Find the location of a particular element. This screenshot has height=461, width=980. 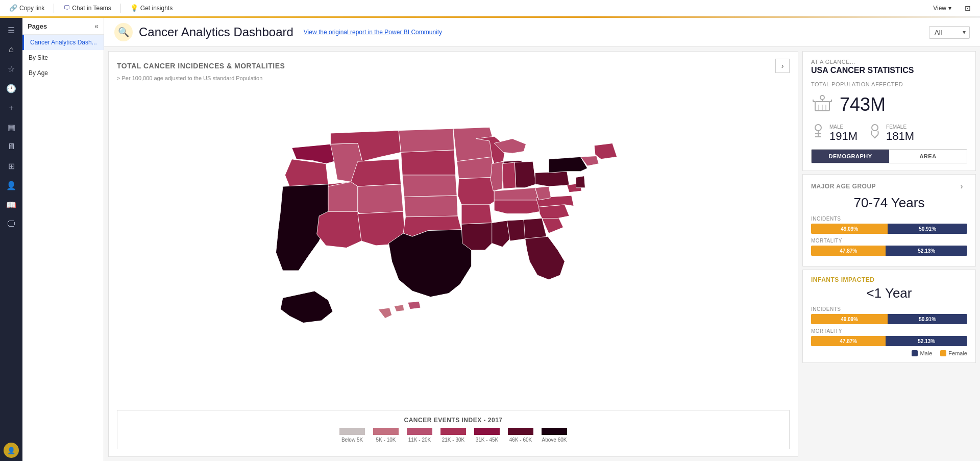

view-tabs: DEMOGRAPHY AREA is located at coordinates (889, 156).